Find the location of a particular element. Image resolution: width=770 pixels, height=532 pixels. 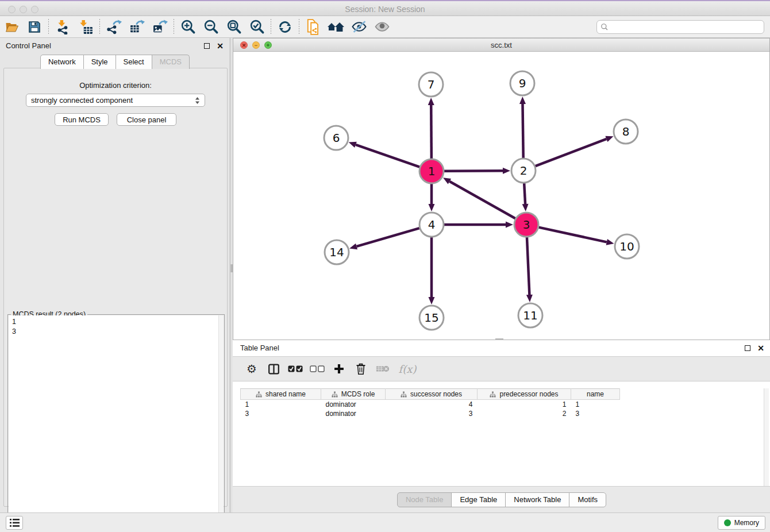

column-header-name: name is located at coordinates (595, 394).